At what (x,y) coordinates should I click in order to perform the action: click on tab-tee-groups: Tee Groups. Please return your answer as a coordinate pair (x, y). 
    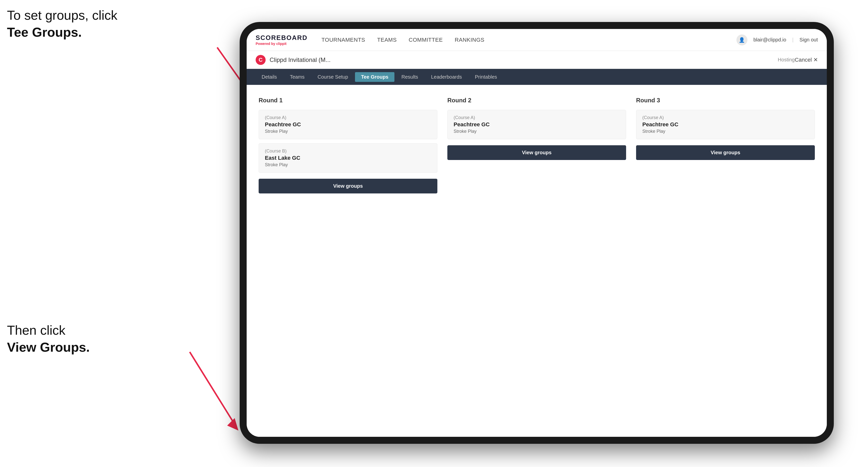
    Looking at the image, I should click on (375, 77).